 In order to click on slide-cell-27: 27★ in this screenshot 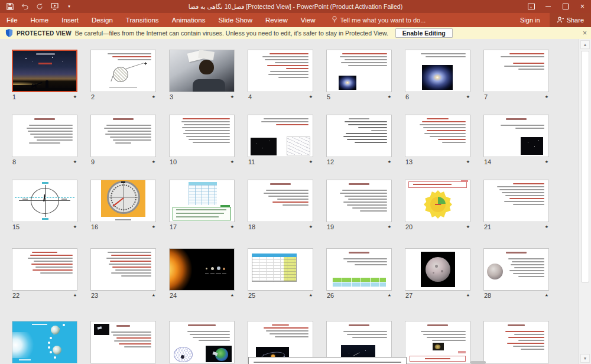, I will do `click(437, 274)`.